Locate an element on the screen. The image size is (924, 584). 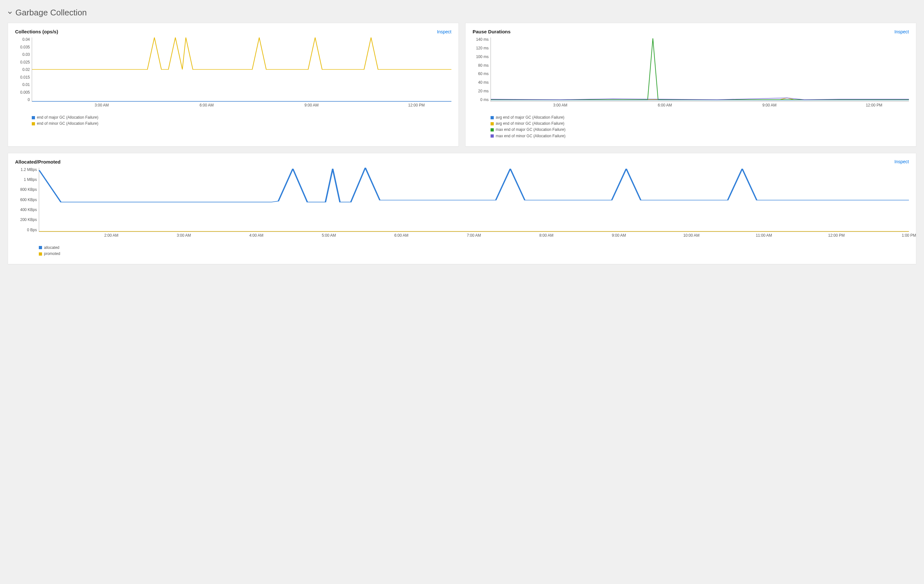
section-title: Garbage Collection is located at coordinates (51, 13).